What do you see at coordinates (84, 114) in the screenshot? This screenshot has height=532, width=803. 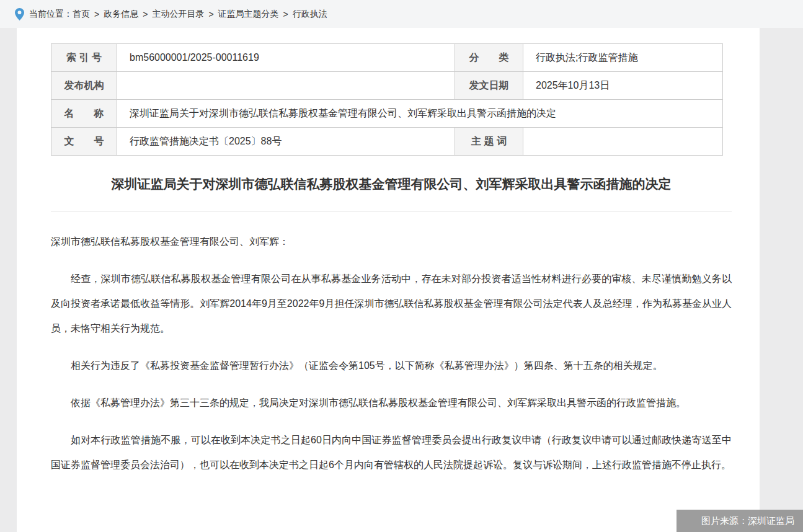 I see `document-name-label: 名 称` at bounding box center [84, 114].